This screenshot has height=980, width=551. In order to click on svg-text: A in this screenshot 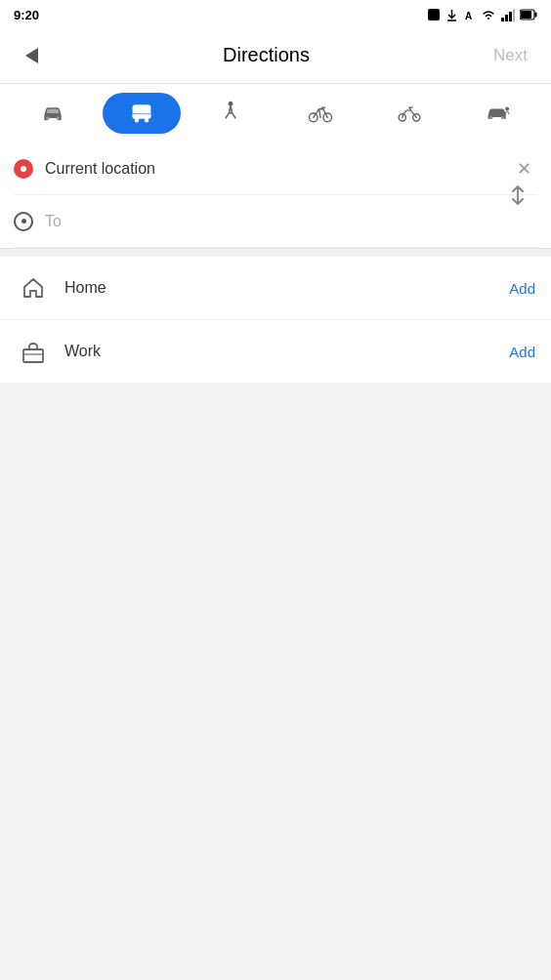, I will do `click(469, 16)`.